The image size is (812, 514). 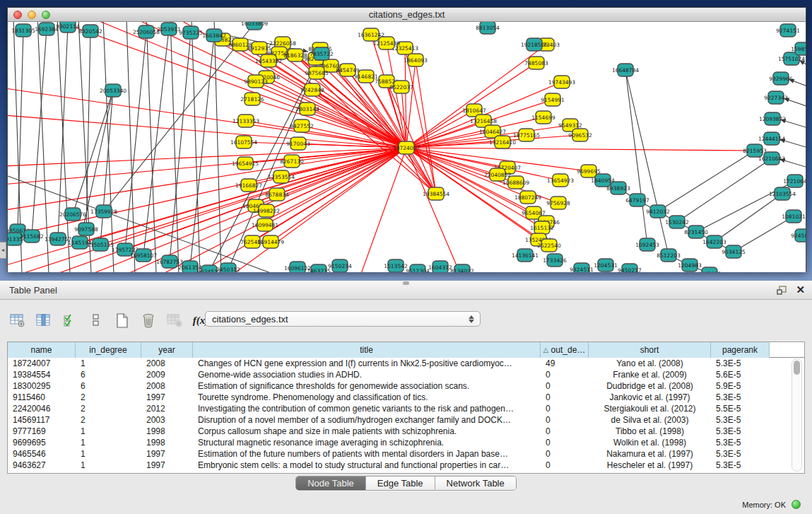 What do you see at coordinates (776, 98) in the screenshot?
I see `graph-node: 9227343` at bounding box center [776, 98].